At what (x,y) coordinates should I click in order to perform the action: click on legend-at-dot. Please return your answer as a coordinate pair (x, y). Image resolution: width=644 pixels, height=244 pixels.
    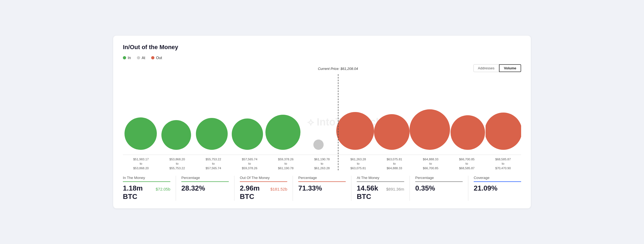
    Looking at the image, I should click on (139, 58).